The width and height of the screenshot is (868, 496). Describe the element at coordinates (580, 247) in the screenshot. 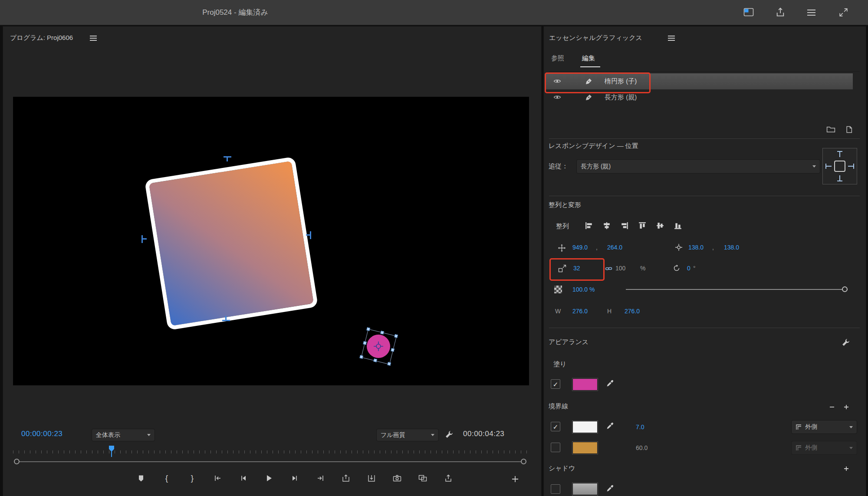

I see `position-x-value: 949.0` at that location.